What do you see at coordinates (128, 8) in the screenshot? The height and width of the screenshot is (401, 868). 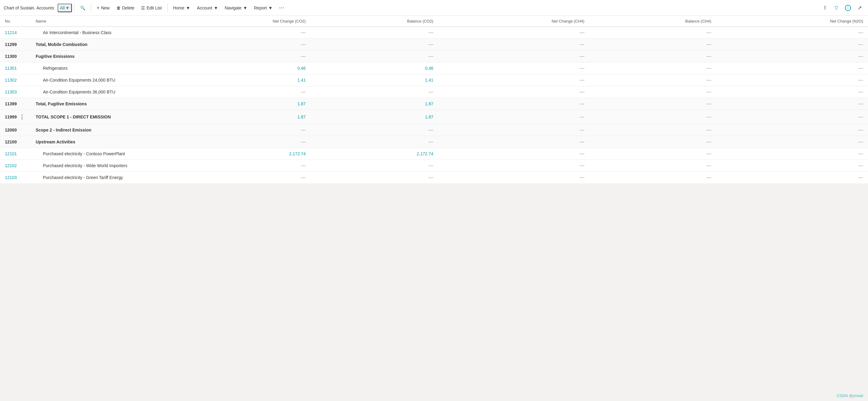 I see `delete-button-label: Delete` at bounding box center [128, 8].